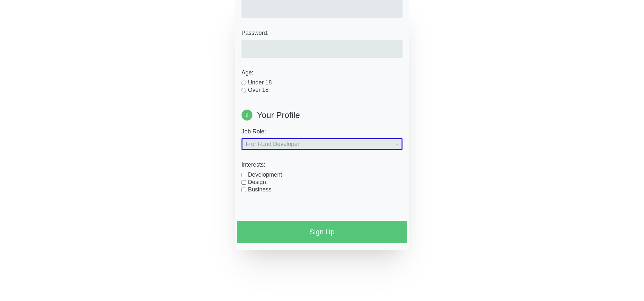 The height and width of the screenshot is (301, 644). I want to click on interest-design: Design, so click(322, 182).